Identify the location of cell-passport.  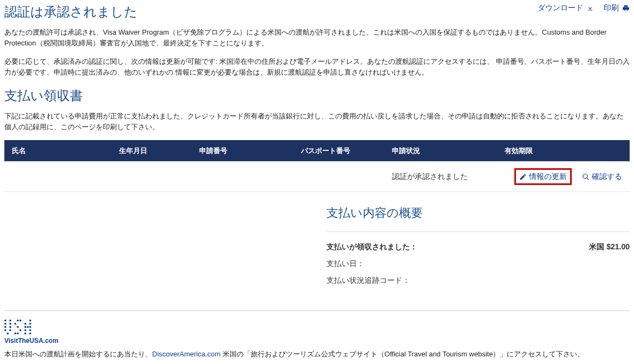
(339, 177).